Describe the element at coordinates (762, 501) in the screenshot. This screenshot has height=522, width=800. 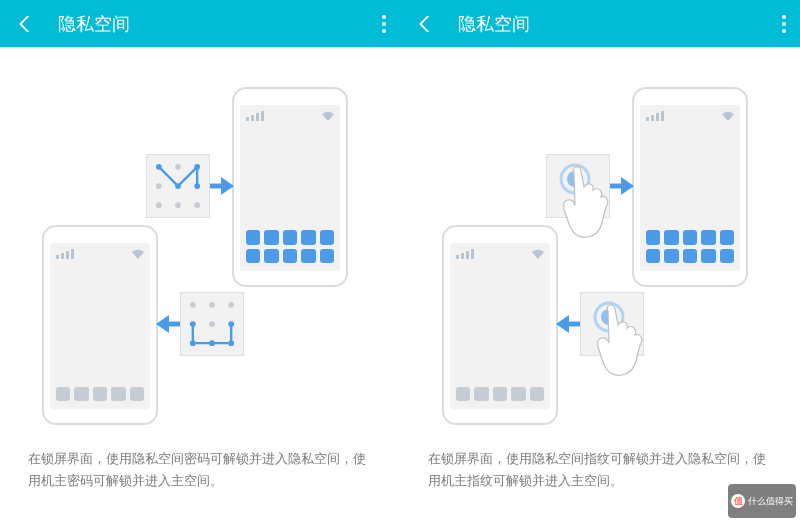
I see `watermark: 值 什么值得买` at that location.